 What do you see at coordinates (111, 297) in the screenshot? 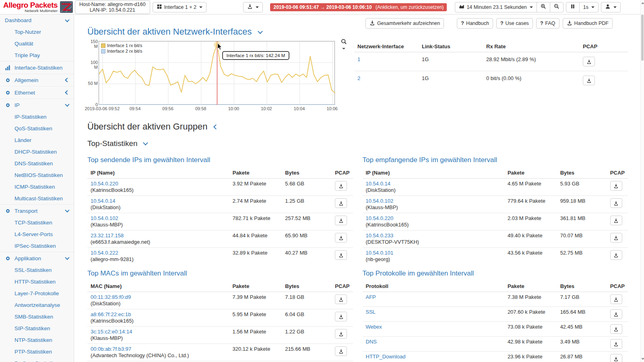
I see `entity-link: 00:11:32:85:f0:d9` at bounding box center [111, 297].